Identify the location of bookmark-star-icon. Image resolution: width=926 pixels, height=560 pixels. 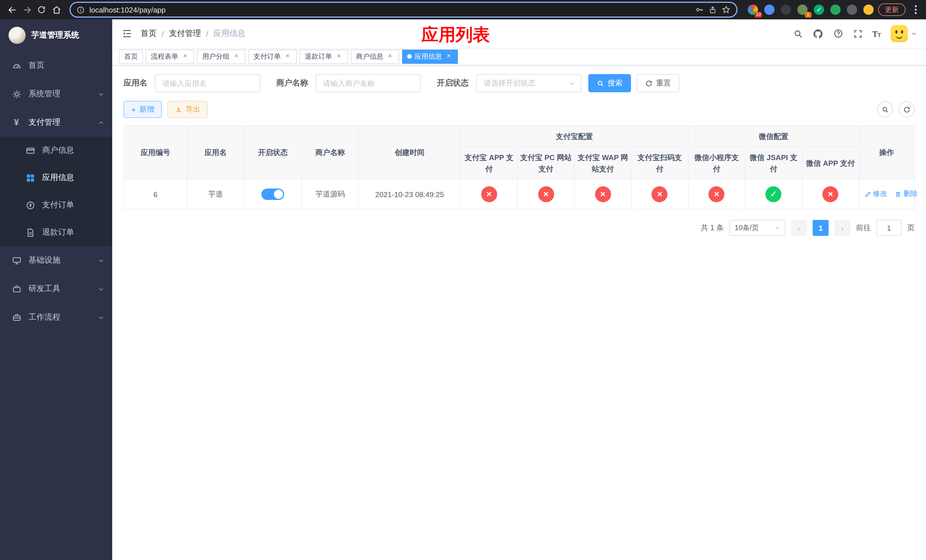
(726, 10).